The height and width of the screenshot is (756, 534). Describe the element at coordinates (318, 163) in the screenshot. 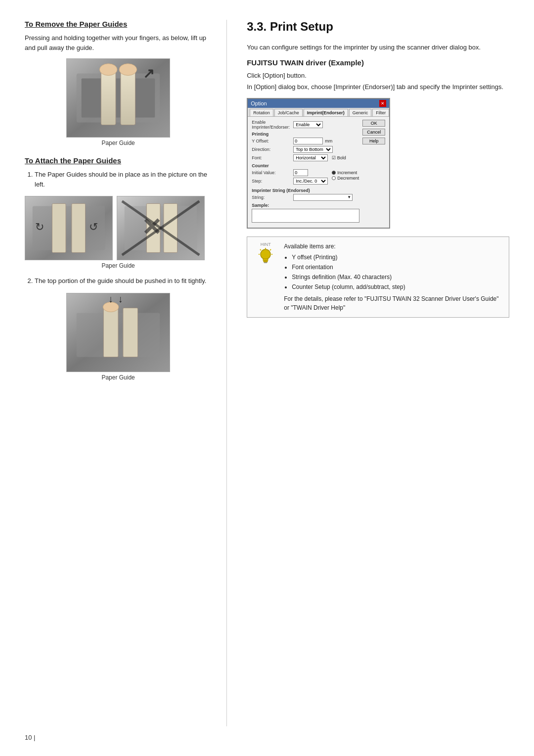

I see `option-dialog: Option ✕ Rotation Job/Cache Imprint(Endo…` at that location.